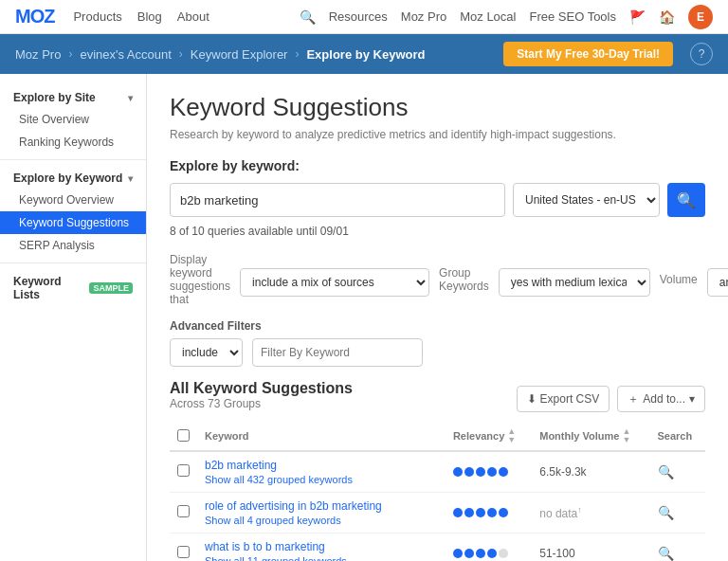  I want to click on sample-badge: SAMPLE, so click(111, 288).